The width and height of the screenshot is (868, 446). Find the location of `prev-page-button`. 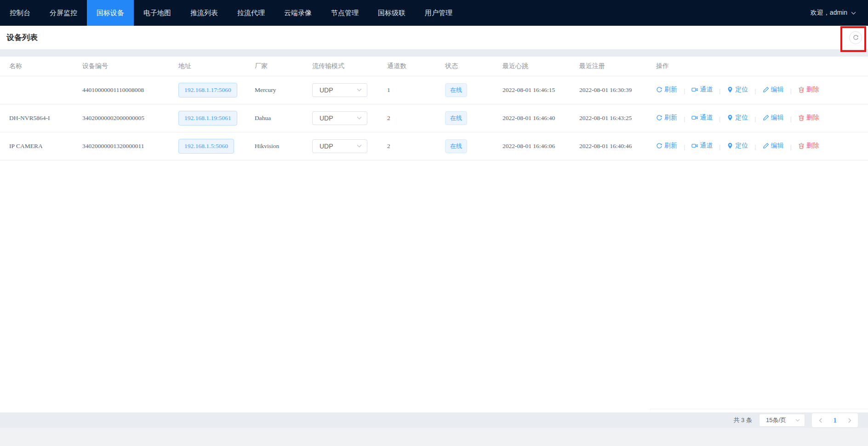

prev-page-button is located at coordinates (821, 420).